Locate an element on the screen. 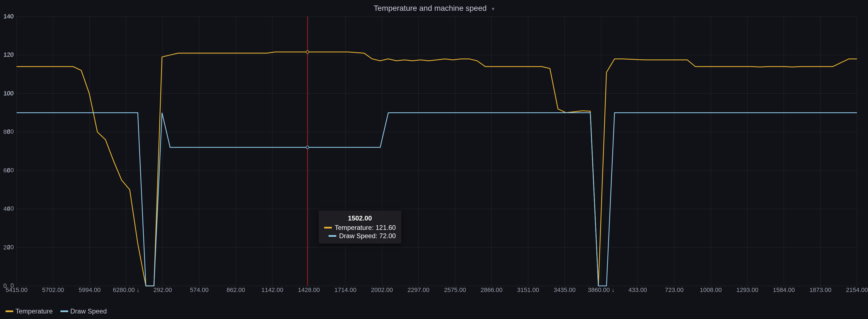 Image resolution: width=868 pixels, height=319 pixels. legend-item-temperature: Temperature is located at coordinates (29, 311).